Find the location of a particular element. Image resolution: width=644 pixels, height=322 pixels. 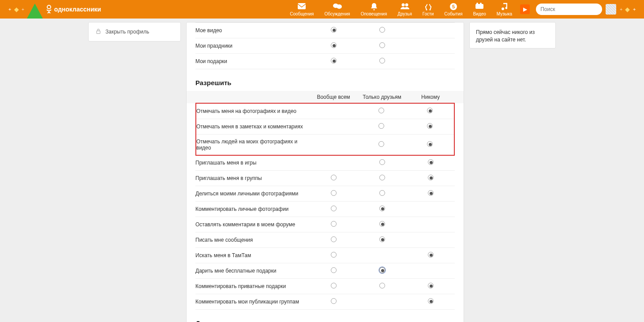

top-header: ✦ ◆ + одноклассники СообщенияОбсужденияО… is located at coordinates (322, 9).